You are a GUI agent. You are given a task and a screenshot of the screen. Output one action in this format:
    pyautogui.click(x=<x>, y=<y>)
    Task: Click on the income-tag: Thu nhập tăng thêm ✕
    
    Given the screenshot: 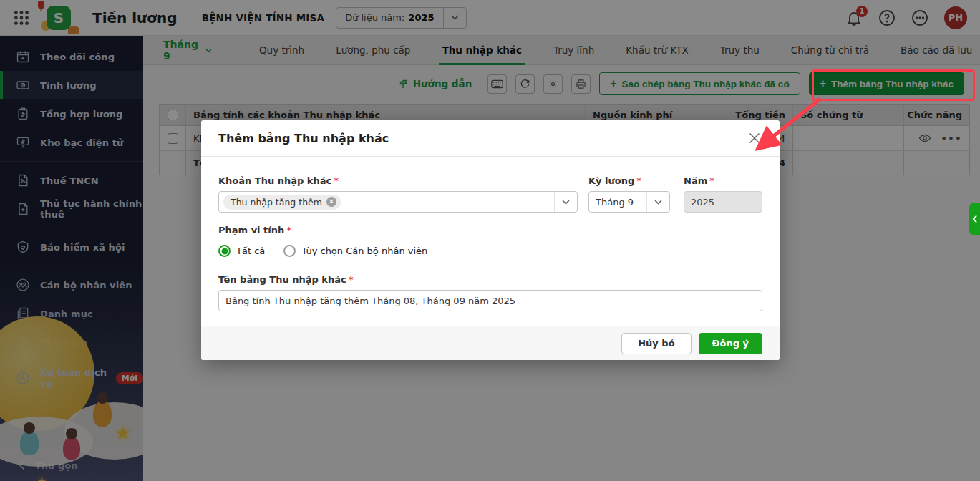 What is the action you would take?
    pyautogui.click(x=282, y=202)
    